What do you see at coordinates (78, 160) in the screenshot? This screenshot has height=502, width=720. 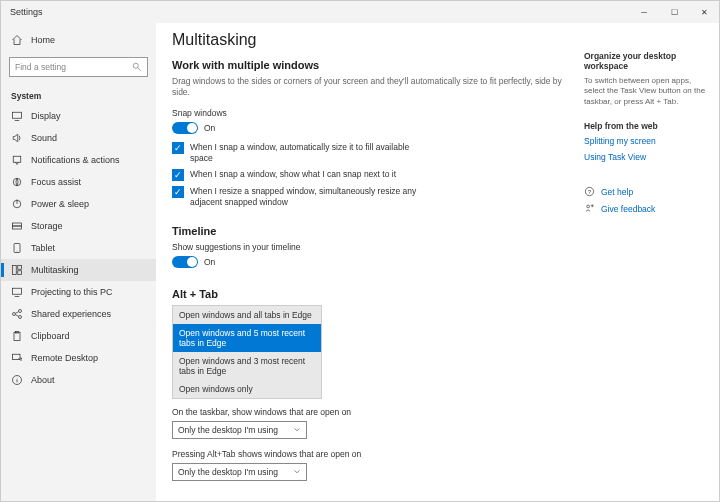 I see `nav-notifications: Notifications & actions` at bounding box center [78, 160].